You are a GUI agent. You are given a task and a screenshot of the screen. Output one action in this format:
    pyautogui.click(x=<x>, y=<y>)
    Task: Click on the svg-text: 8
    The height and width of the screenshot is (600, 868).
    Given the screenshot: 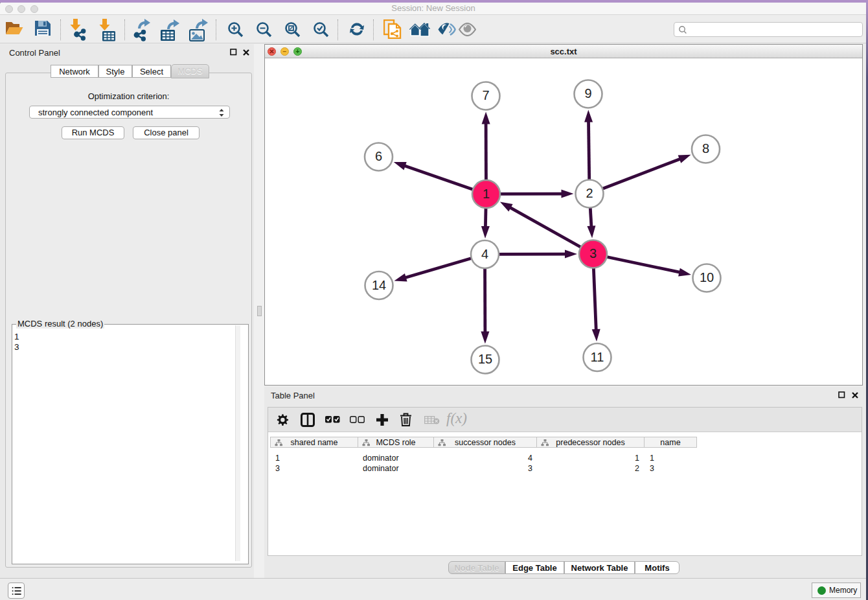 What is the action you would take?
    pyautogui.click(x=706, y=148)
    